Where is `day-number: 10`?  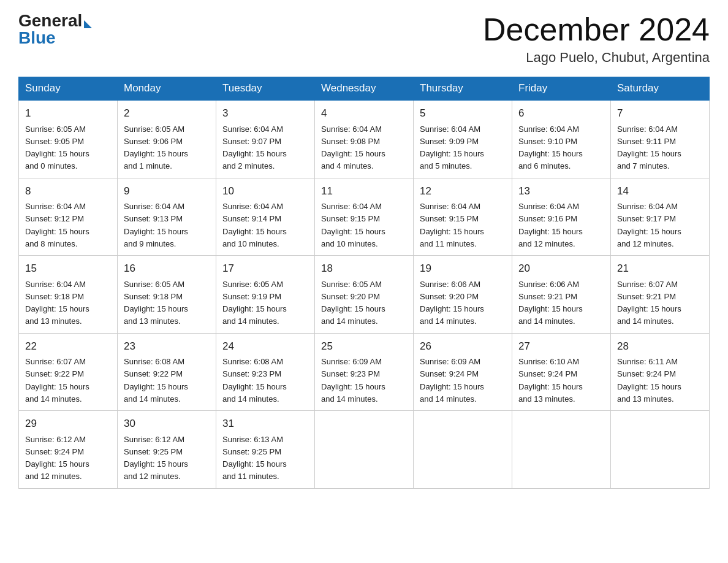 day-number: 10 is located at coordinates (265, 191).